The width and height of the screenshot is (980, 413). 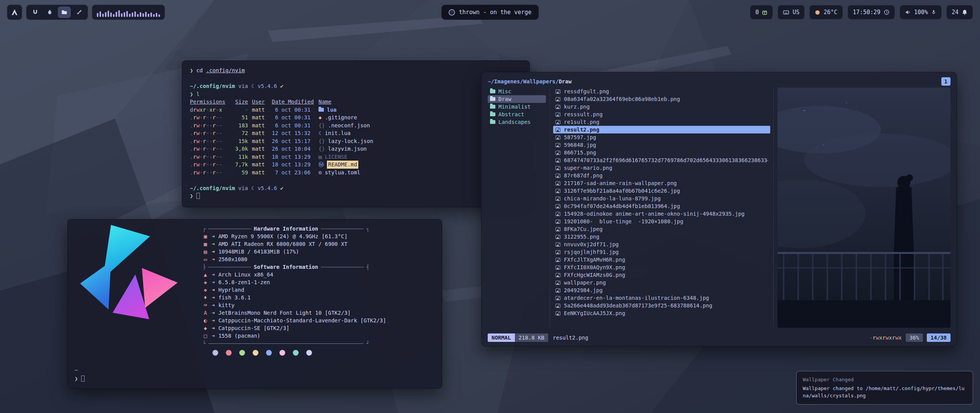 What do you see at coordinates (577, 107) in the screenshot?
I see `file-name: kurz.png` at bounding box center [577, 107].